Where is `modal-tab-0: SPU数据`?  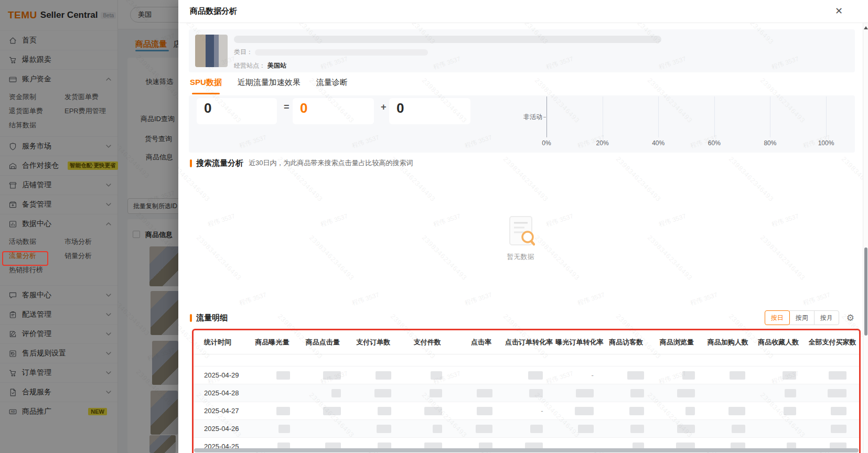 modal-tab-0: SPU数据 is located at coordinates (206, 85).